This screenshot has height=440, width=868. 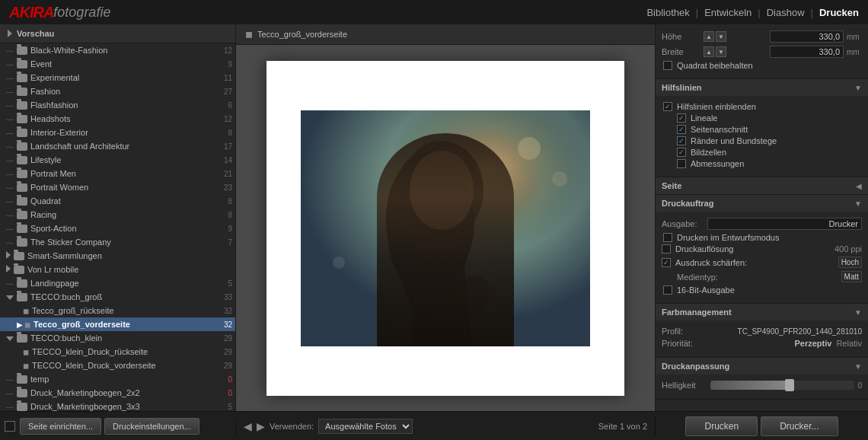 I want to click on profil-row: Profil: TC_SP4900_PFR200_1440_281010, so click(x=761, y=331).